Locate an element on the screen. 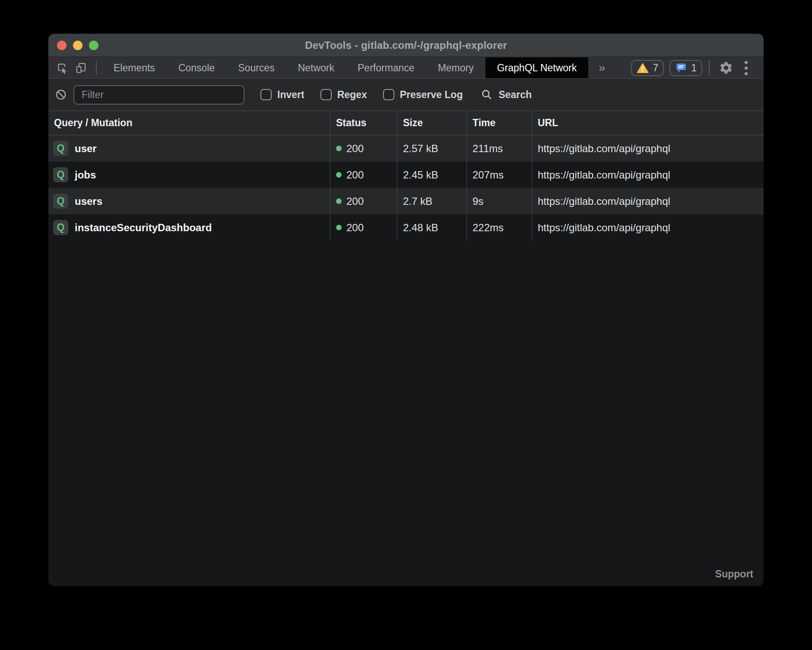 The width and height of the screenshot is (812, 650). tab-memory: Memory is located at coordinates (456, 68).